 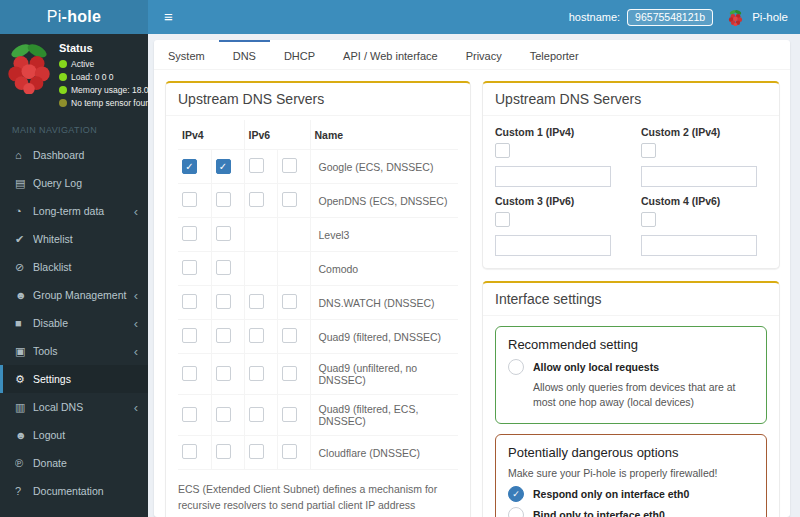 What do you see at coordinates (516, 494) in the screenshot?
I see `radio-respond-only-on-interface-eth0: ✓` at bounding box center [516, 494].